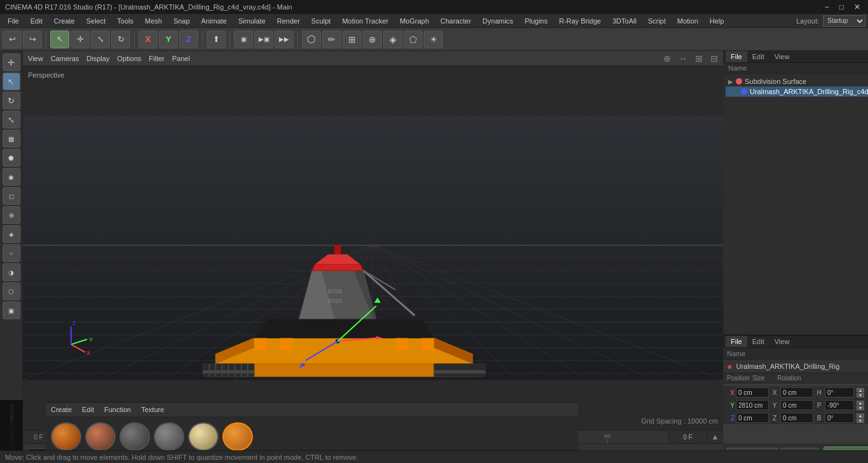 This screenshot has height=463, width=868. What do you see at coordinates (168, 39) in the screenshot?
I see `axis-y-btn: Y` at bounding box center [168, 39].